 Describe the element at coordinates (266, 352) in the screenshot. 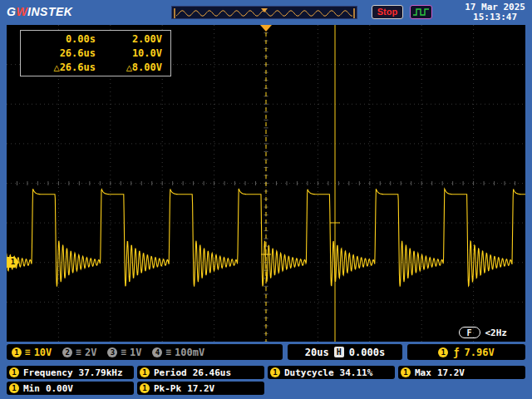

I see `status-bar: 1 ≡ 10V 2 ≡ 2V 3 ≡ 1V 4 ≡ 100mV 20us H` at that location.